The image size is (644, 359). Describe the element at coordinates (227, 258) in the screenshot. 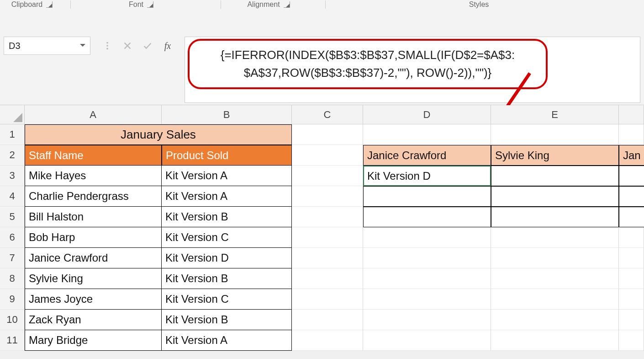

I see `cell-B7: Kit Version D` at that location.